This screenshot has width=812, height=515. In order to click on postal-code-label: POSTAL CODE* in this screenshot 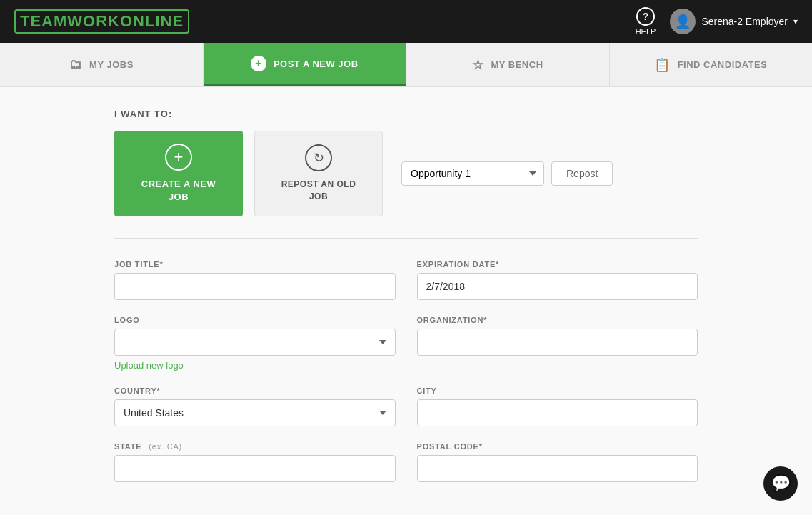, I will do `click(558, 446)`.